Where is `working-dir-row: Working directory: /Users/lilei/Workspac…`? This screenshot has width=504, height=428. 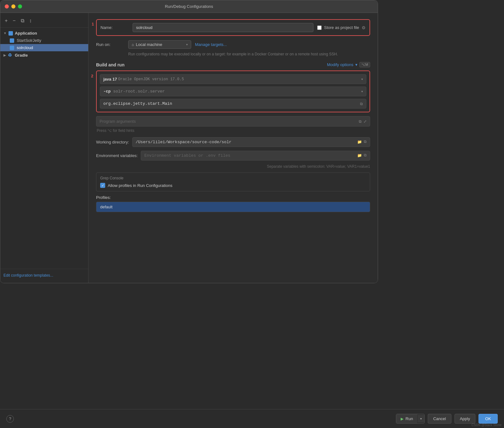
working-dir-row: Working directory: /Users/lilei/Workspac… is located at coordinates (233, 142).